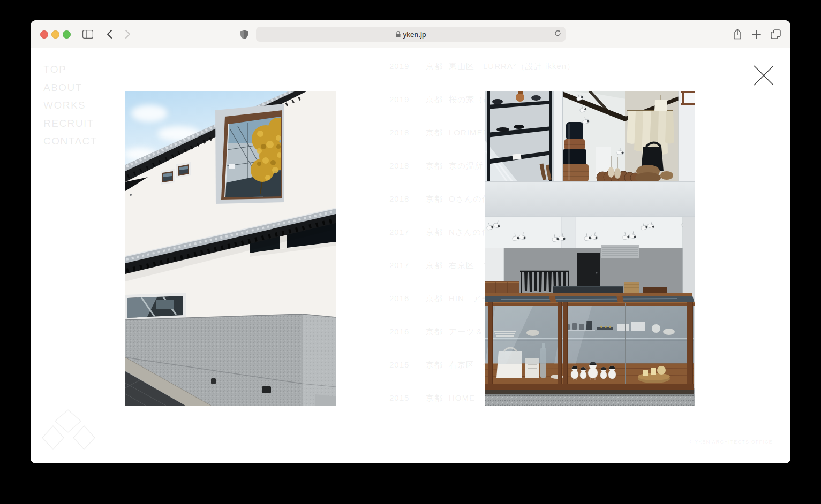 Image resolution: width=821 pixels, height=504 pixels. What do you see at coordinates (415, 34) in the screenshot?
I see `url-text: yken.jp` at bounding box center [415, 34].